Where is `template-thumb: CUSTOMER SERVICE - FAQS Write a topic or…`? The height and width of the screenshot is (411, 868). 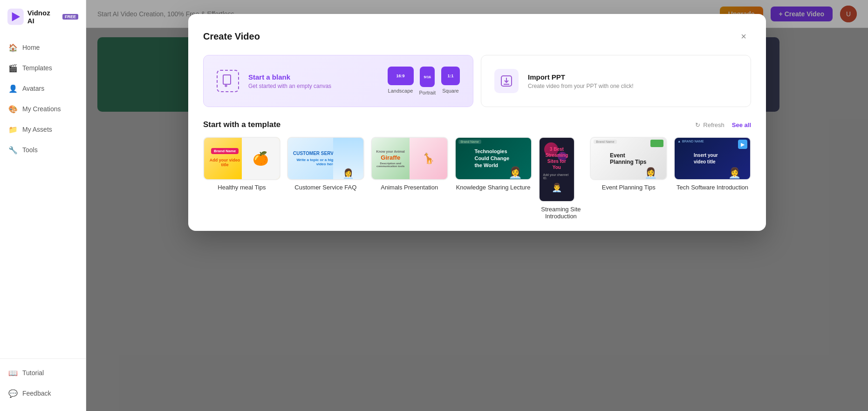 template-thumb: CUSTOMER SERVICE - FAQS Write a topic or… is located at coordinates (326, 158).